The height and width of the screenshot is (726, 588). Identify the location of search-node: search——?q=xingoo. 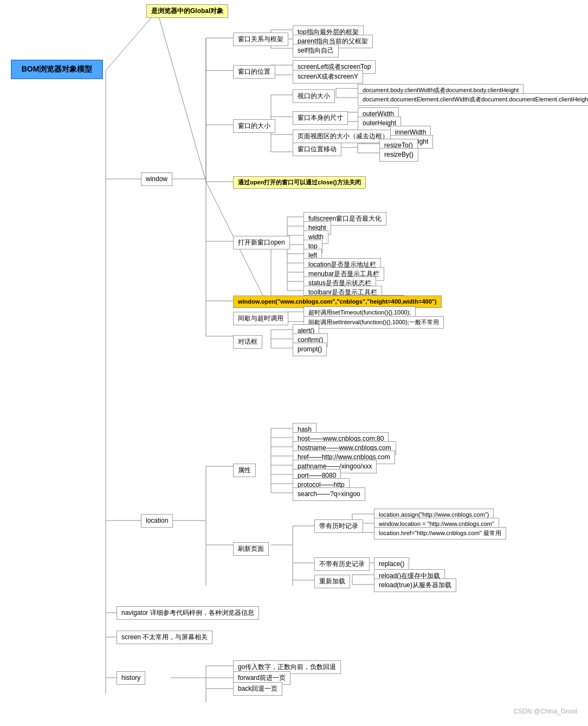
(329, 494).